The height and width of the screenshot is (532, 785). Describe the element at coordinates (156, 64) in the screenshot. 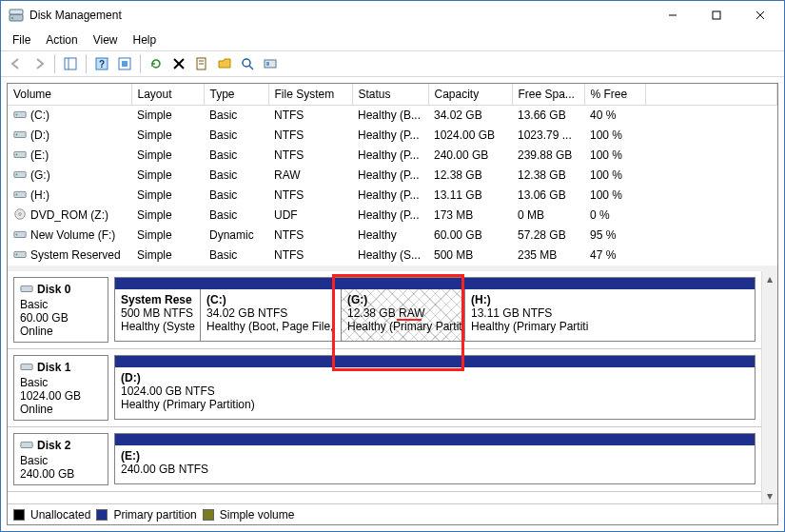

I see `refresh-button` at that location.